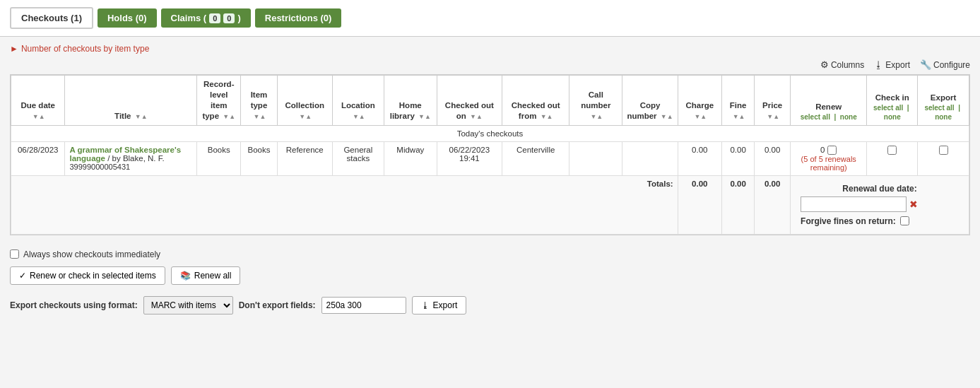 The image size is (980, 388). What do you see at coordinates (825, 65) in the screenshot?
I see `gear-icon: ⚙` at bounding box center [825, 65].